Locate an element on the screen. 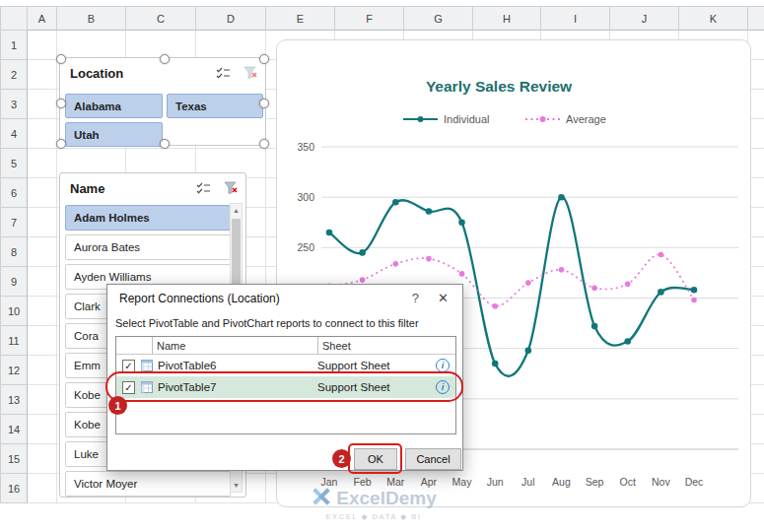  row-header-4: 4 is located at coordinates (14, 134).